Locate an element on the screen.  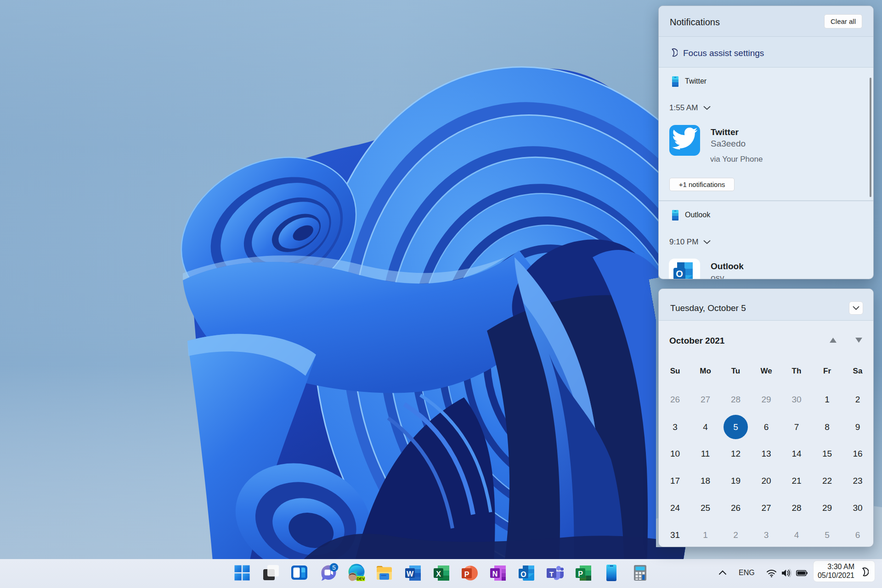
svg-text: DEV is located at coordinates (361, 579).